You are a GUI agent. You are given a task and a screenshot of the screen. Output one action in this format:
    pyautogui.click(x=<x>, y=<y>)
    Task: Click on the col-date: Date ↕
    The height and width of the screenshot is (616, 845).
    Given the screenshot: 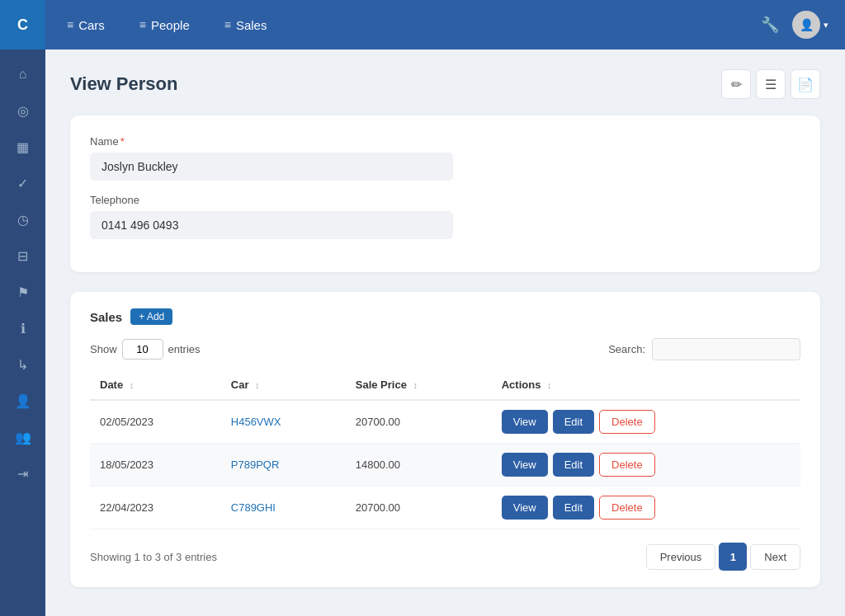 What is the action you would take?
    pyautogui.click(x=155, y=385)
    